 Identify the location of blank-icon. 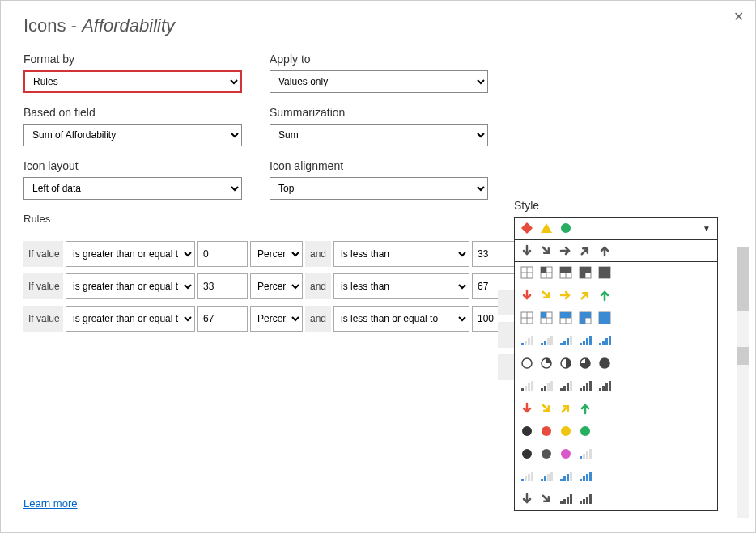
(605, 454).